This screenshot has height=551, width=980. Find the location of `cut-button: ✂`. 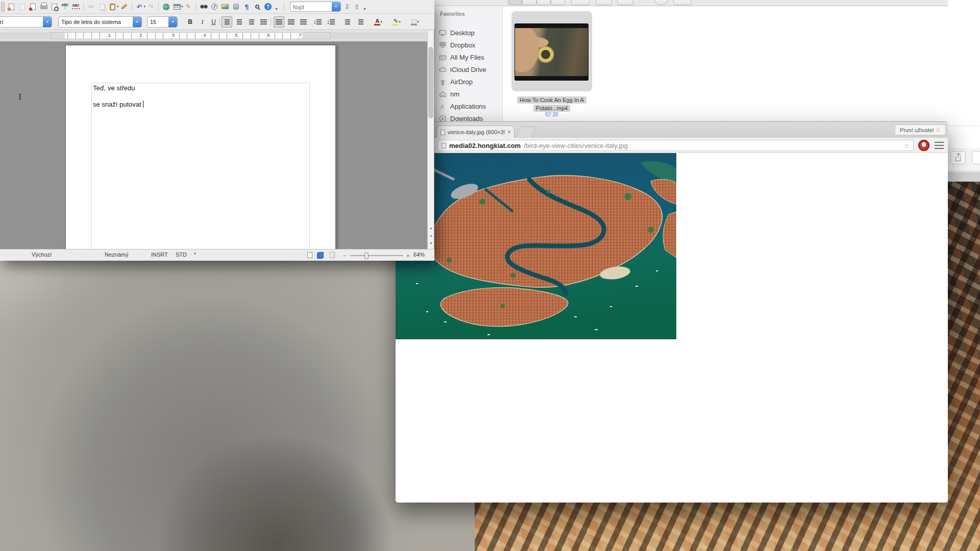

cut-button: ✂ is located at coordinates (91, 7).